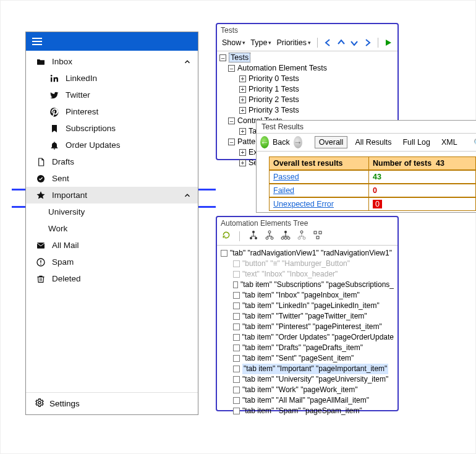 This screenshot has width=476, height=454. I want to click on auto-item: "tab item" "Inbox" "pageInbox_item", so click(307, 296).